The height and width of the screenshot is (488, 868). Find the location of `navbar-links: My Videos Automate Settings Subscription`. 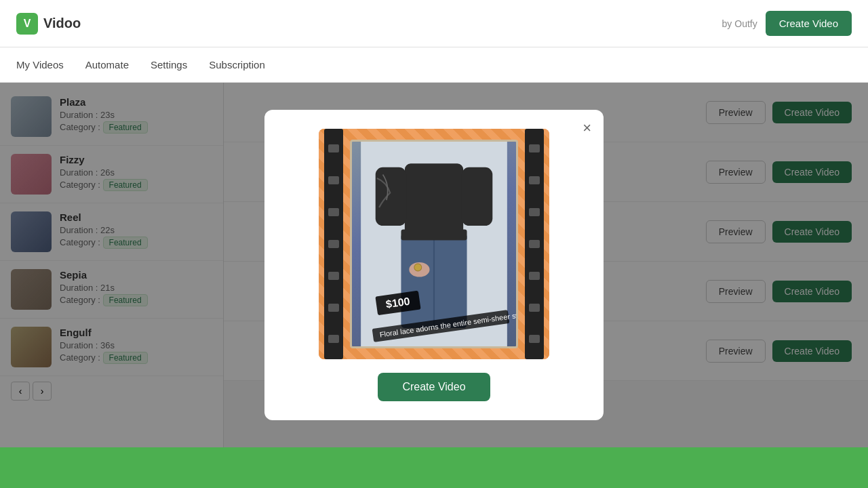

navbar-links: My Videos Automate Settings Subscription is located at coordinates (141, 65).